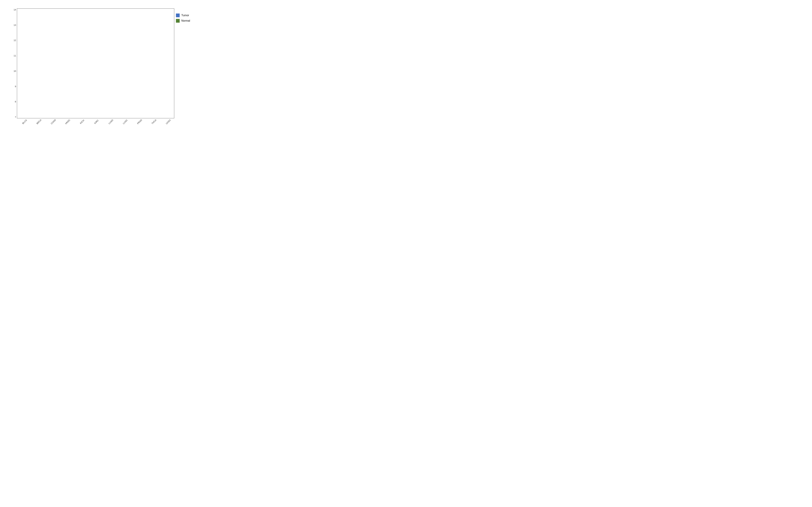 Image resolution: width=812 pixels, height=507 pixels. I want to click on plot-and-legend: 1413121110987 BLCABRCACOADHNSCKICHKIRCLU…, so click(105, 65).